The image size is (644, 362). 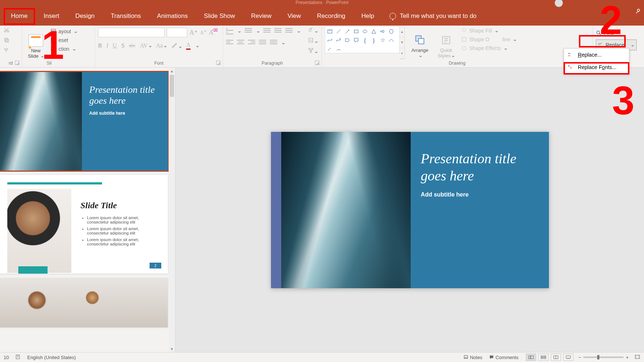 I want to click on align-left-button, so click(x=230, y=43).